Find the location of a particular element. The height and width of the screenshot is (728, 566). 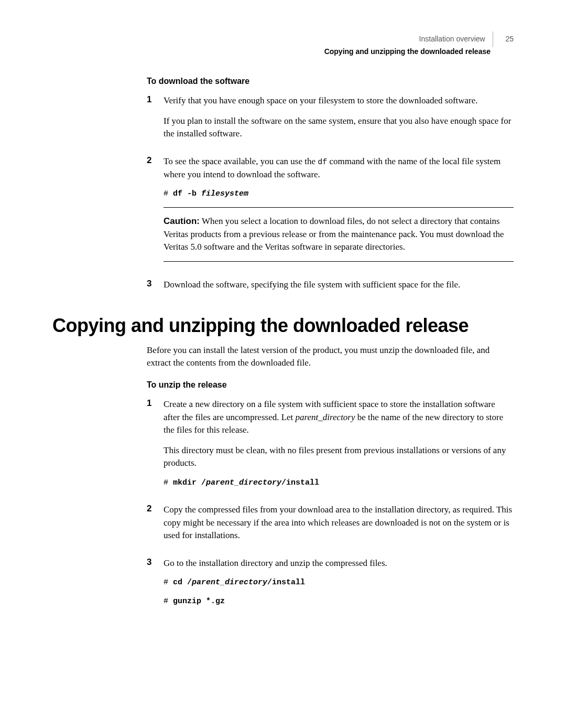

paragraph: Go to the installation directory and unz… is located at coordinates (339, 563).